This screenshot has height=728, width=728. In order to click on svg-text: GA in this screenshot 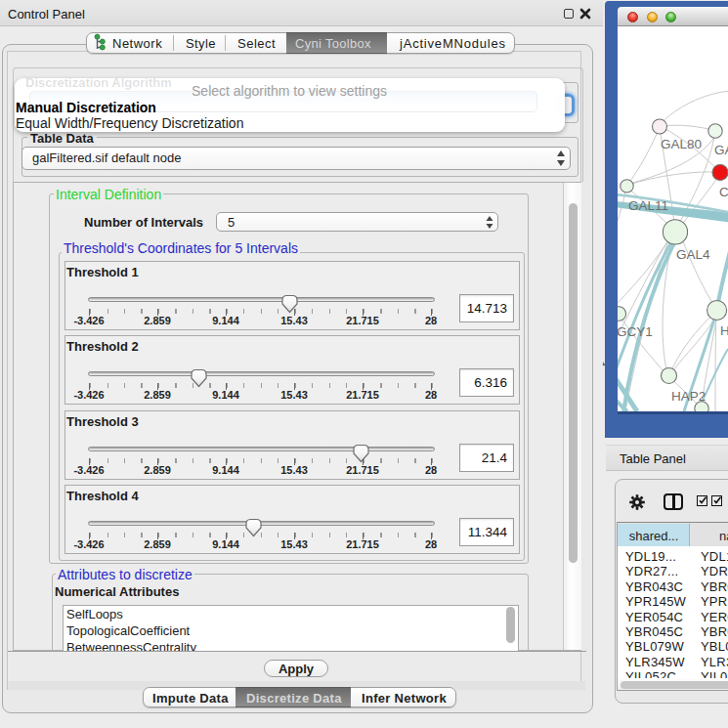, I will do `click(721, 150)`.